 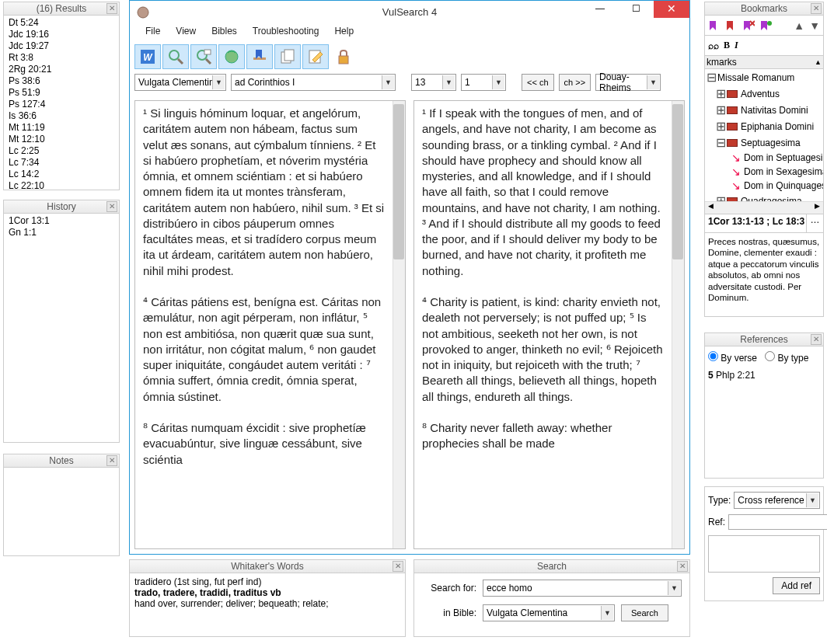 I want to click on scroll-left-icon: ◀, so click(x=710, y=208).